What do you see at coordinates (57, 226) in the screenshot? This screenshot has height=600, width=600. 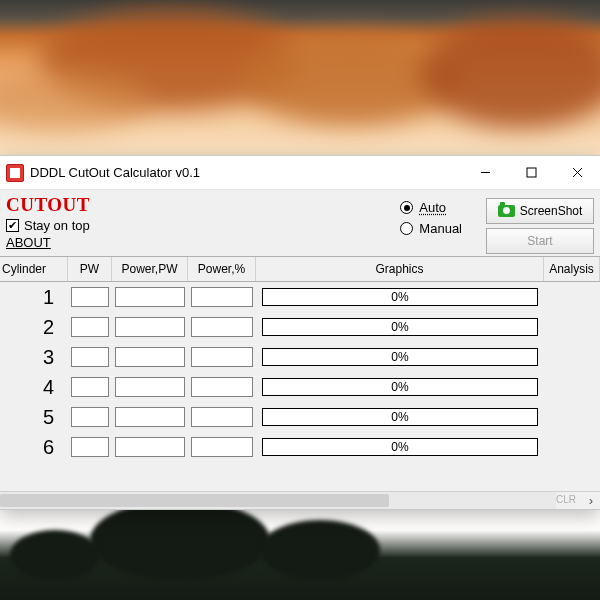 I see `stay-on-top-label: Stay on top` at bounding box center [57, 226].